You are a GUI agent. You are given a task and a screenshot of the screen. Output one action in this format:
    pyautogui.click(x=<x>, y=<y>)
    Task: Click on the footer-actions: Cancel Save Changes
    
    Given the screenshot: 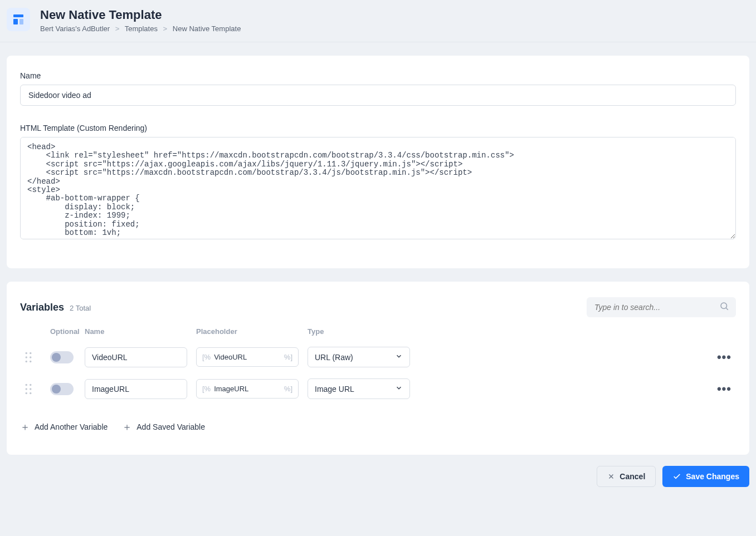 What is the action you would take?
    pyautogui.click(x=378, y=476)
    